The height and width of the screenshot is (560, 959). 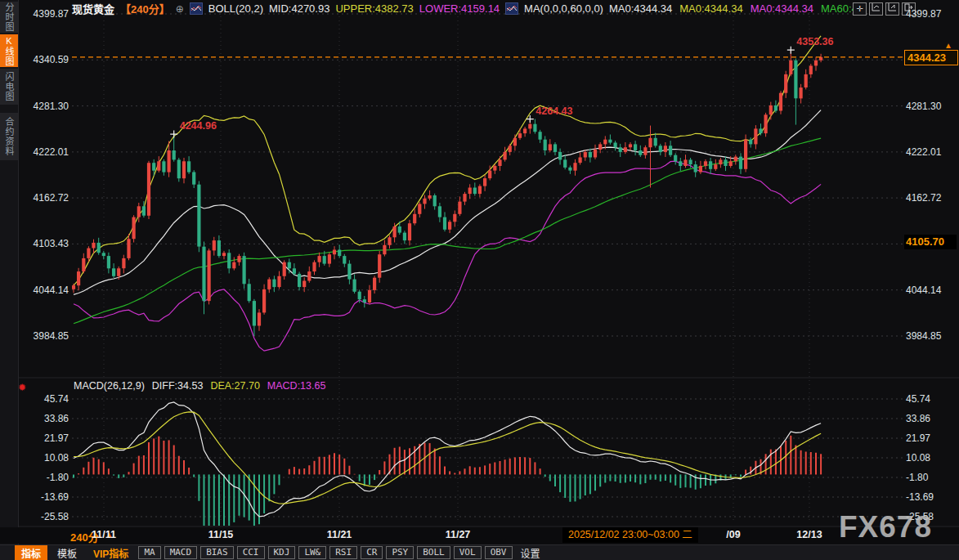 I want to click on indicator-button-boll: BOLL, so click(x=433, y=553).